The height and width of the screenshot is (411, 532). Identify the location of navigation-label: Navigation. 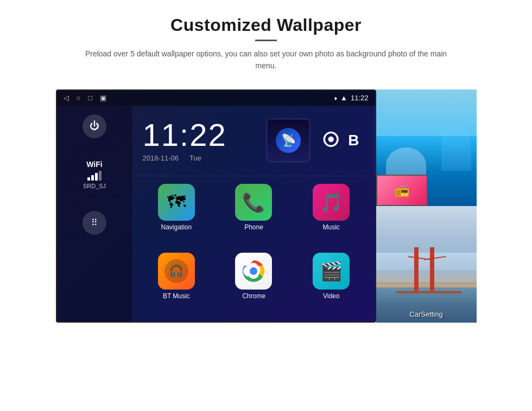
(176, 227).